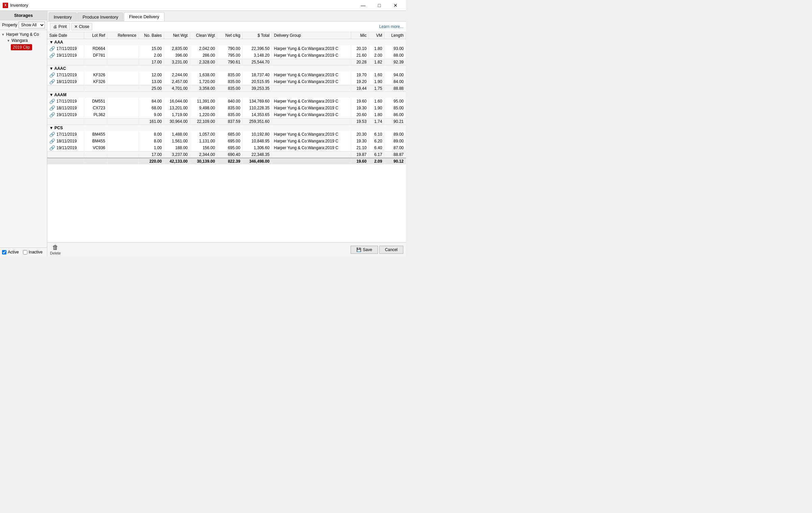  I want to click on tree-item-wangara: ▼ Wangara, so click(24, 40).